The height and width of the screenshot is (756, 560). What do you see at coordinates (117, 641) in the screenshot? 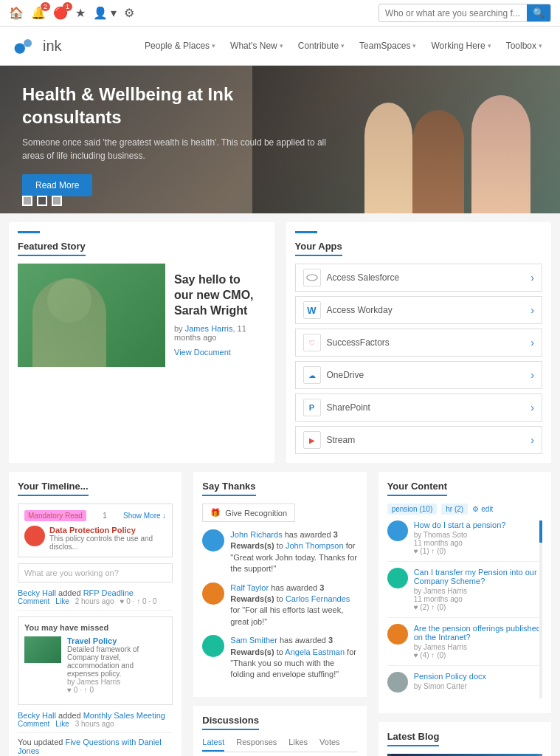
I see `missed-policy-title: Travel Policy` at bounding box center [117, 641].